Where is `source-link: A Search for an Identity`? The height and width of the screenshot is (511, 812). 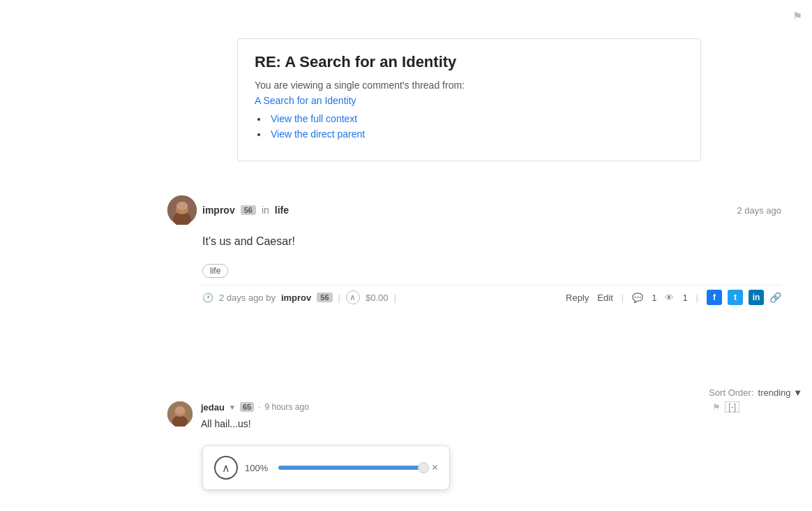
source-link: A Search for an Identity is located at coordinates (306, 101).